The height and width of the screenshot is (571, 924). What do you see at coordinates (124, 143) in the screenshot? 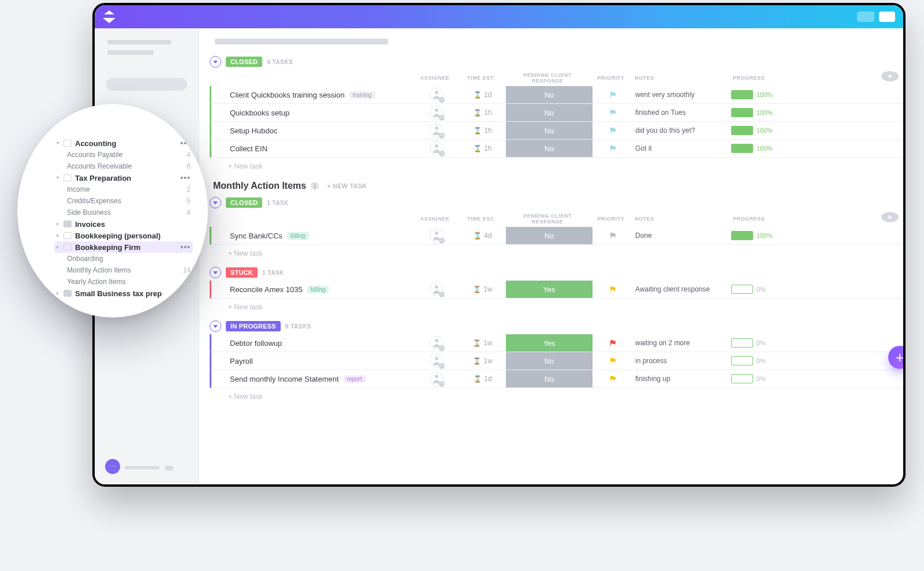
I see `sidebar-tree-item: Accounting•••` at bounding box center [124, 143].